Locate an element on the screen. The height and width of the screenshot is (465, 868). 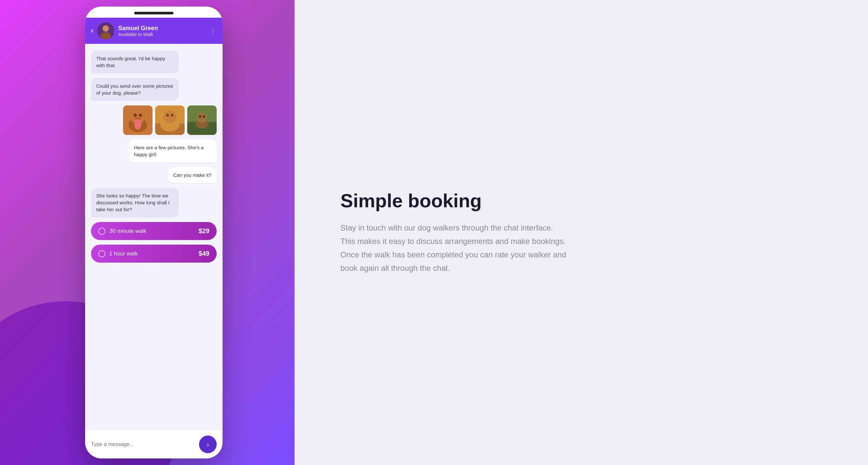
avatar is located at coordinates (106, 31).